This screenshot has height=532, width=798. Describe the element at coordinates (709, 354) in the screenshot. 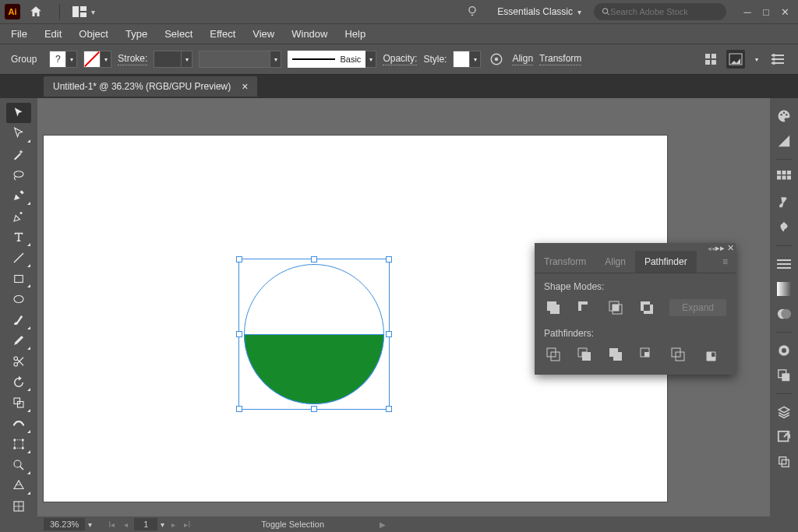

I see `minus-back-button` at that location.